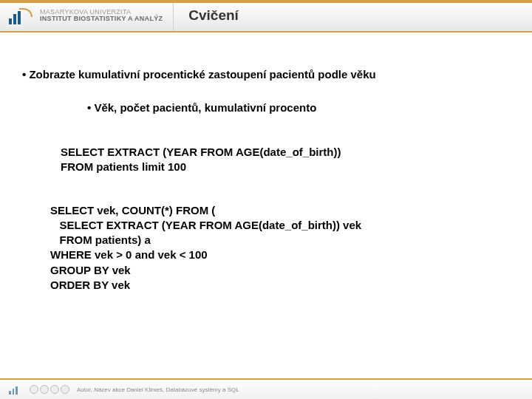 This screenshot has height=399, width=532. What do you see at coordinates (21, 16) in the screenshot?
I see `logo-icon` at bounding box center [21, 16].